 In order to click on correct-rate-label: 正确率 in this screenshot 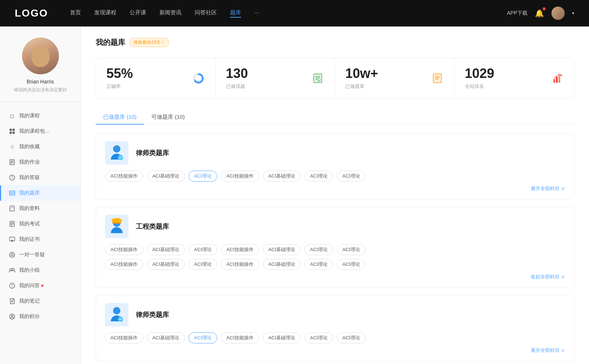, I will do `click(120, 86)`.